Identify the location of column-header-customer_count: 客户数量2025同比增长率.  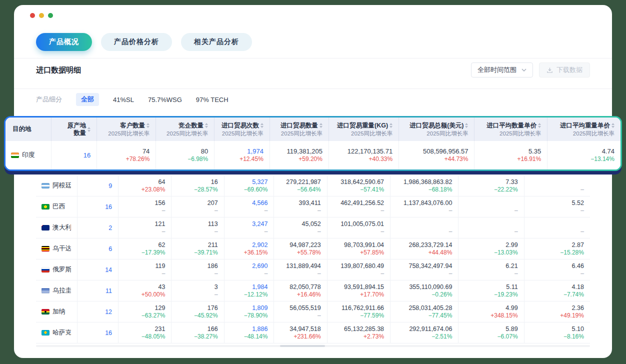
(126, 129).